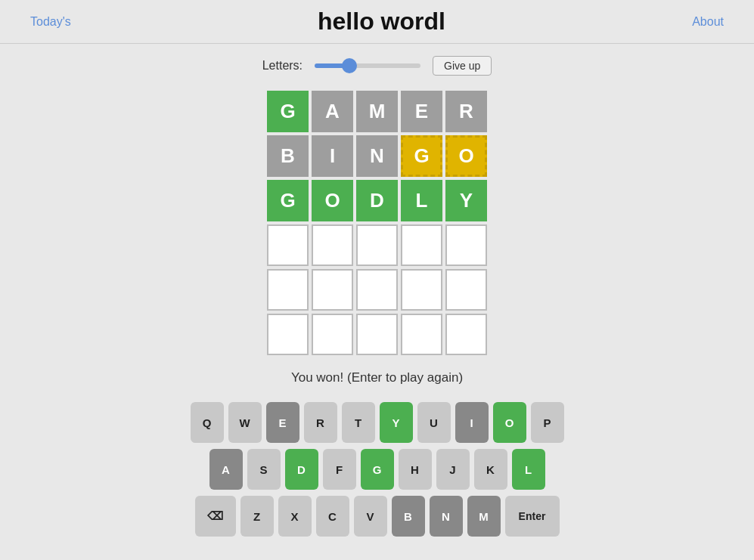  Describe the element at coordinates (462, 66) in the screenshot. I see `give-up-button: Give up` at that location.